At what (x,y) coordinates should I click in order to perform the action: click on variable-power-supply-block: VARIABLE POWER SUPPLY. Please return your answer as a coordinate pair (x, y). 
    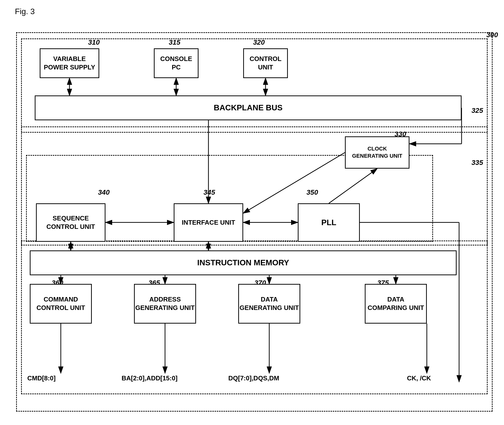
    Looking at the image, I should click on (69, 63).